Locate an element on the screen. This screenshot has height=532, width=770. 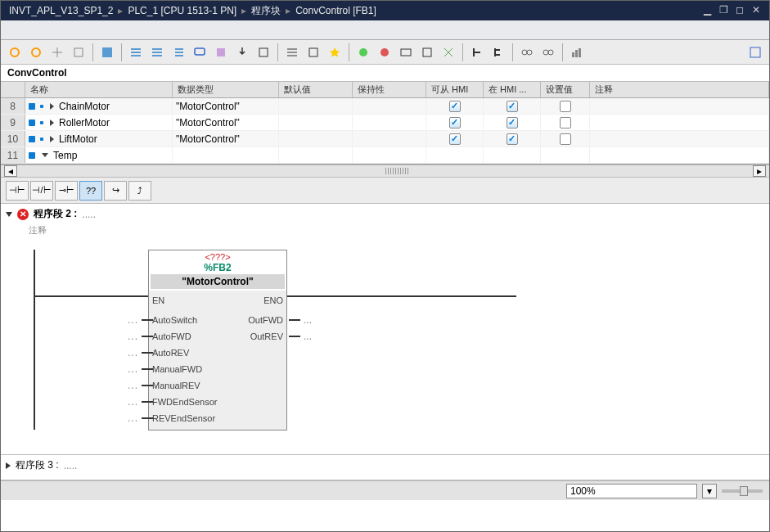
crumb-project: INVT_APL_V13_SP1_2 is located at coordinates (61, 11).